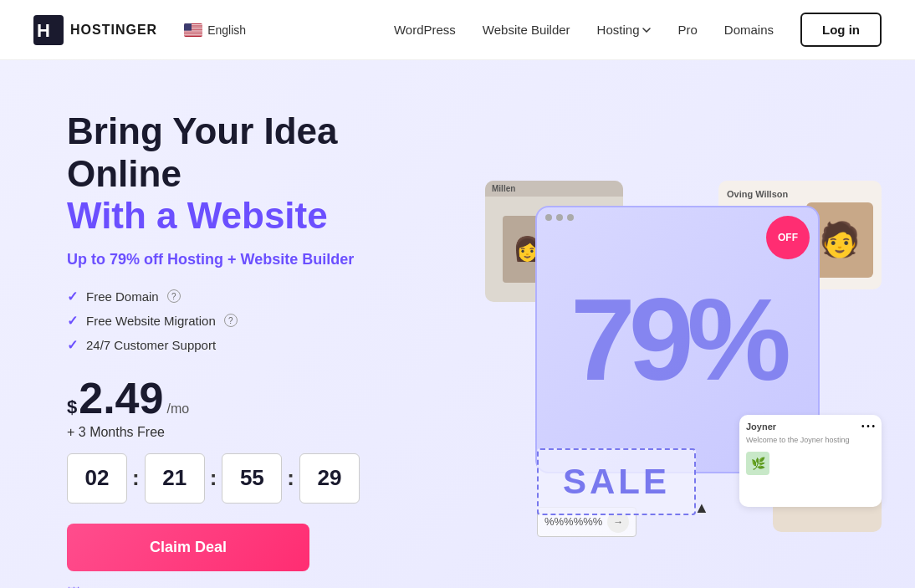 The image size is (915, 588). What do you see at coordinates (95, 30) in the screenshot?
I see `logo: H HOSTINGER` at bounding box center [95, 30].